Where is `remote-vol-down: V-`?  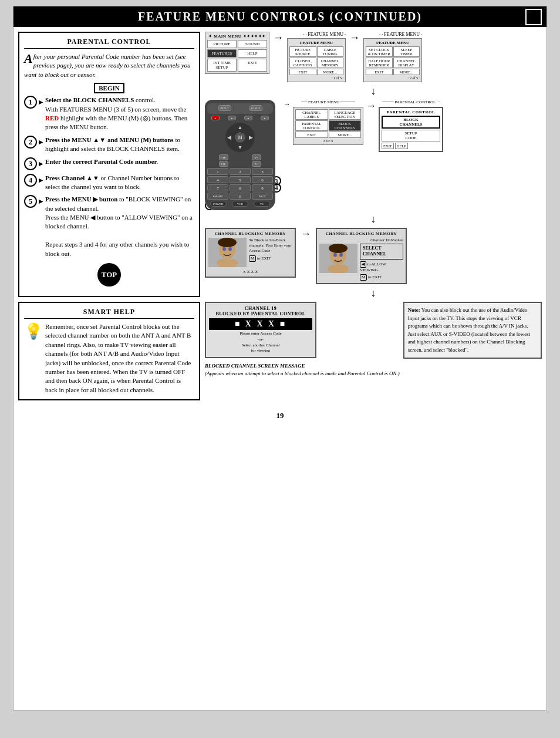 remote-vol-down: V- is located at coordinates (257, 164).